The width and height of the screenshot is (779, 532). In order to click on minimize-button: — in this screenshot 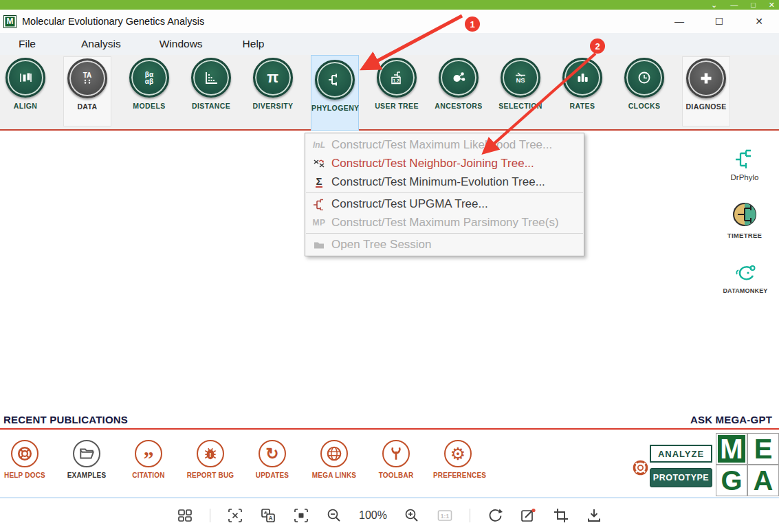, I will do `click(679, 21)`.